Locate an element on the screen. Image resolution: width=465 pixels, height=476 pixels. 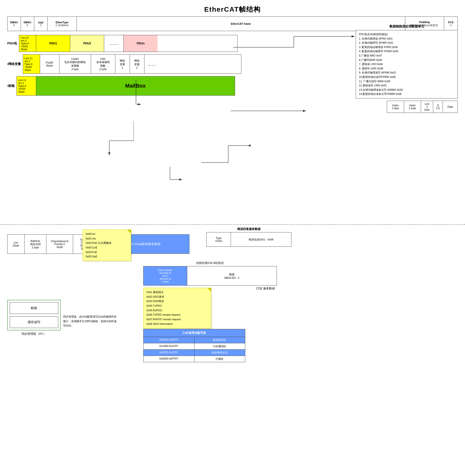
netvar-dots: …… is located at coordinates (152, 64).